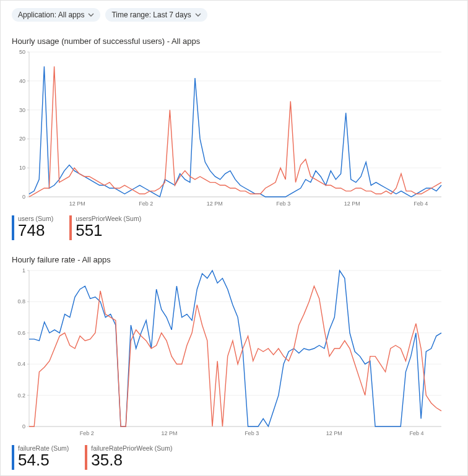 The image size is (468, 476). Describe the element at coordinates (21, 333) in the screenshot. I see `svg-text: 0.6` at that location.